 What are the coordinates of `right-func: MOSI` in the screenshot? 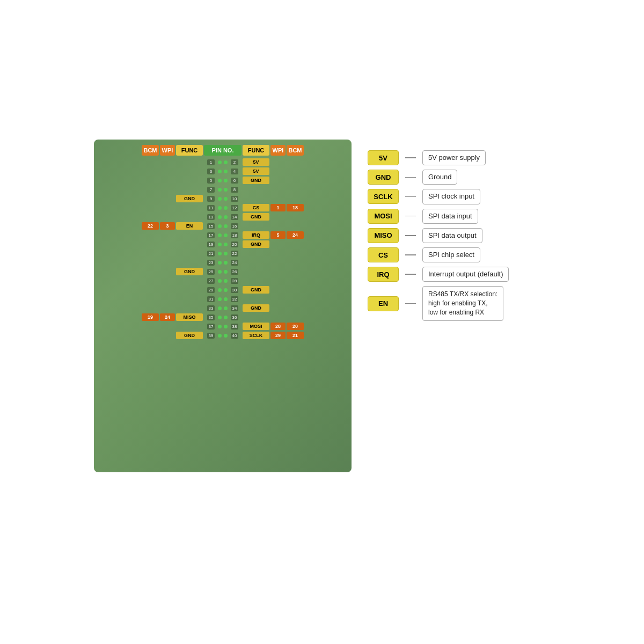 It's located at (256, 326).